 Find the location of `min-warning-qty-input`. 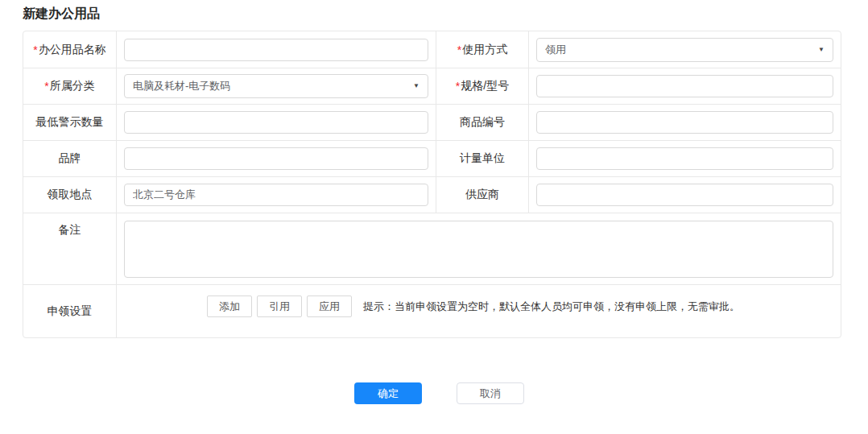

min-warning-qty-input is located at coordinates (276, 122).